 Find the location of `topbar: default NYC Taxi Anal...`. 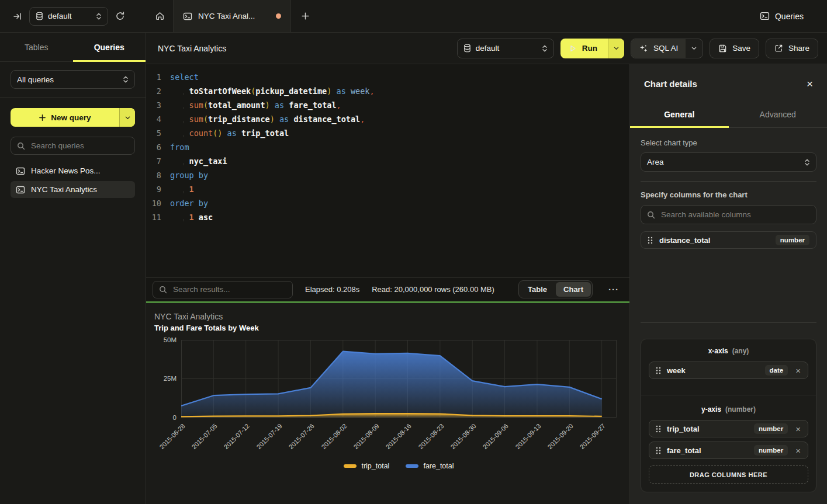

topbar: default NYC Taxi Anal... is located at coordinates (414, 16).